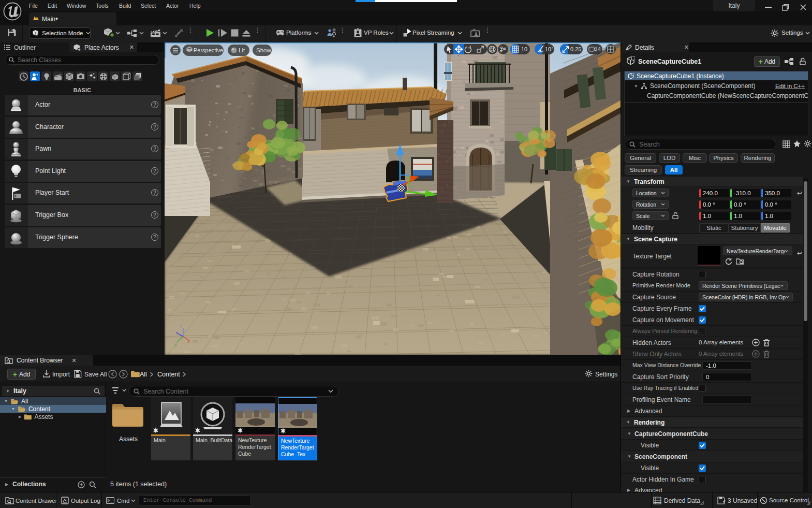  Describe the element at coordinates (181, 326) in the screenshot. I see `svg-text: z` at that location.